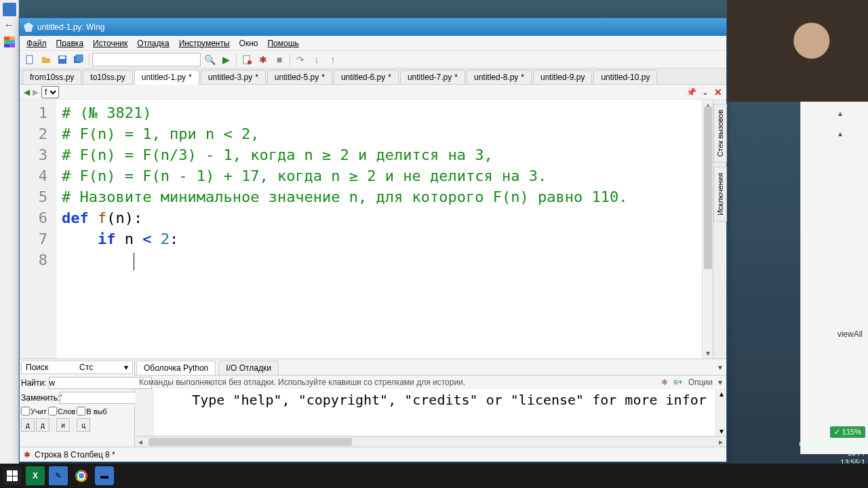  I want to click on back-icon: ←, so click(9, 25).